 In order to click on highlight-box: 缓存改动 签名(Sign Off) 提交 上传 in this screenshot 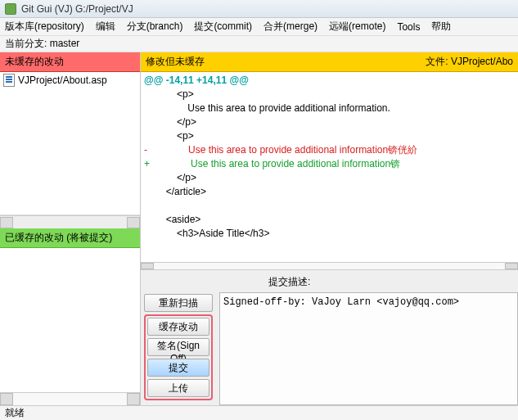, I will do `click(178, 357)`.